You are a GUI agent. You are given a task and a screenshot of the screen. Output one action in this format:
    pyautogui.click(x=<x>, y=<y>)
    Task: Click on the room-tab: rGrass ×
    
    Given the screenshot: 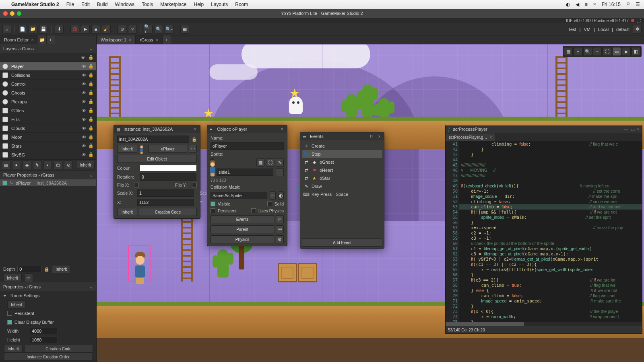 What is the action you would take?
    pyautogui.click(x=149, y=40)
    